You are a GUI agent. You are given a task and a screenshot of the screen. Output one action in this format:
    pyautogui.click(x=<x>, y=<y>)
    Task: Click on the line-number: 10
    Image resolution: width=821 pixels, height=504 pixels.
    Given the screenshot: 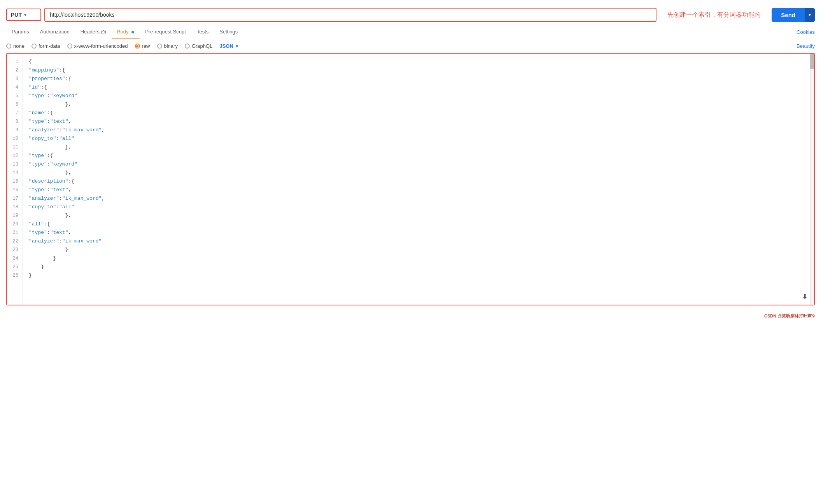 What is the action you would take?
    pyautogui.click(x=15, y=139)
    